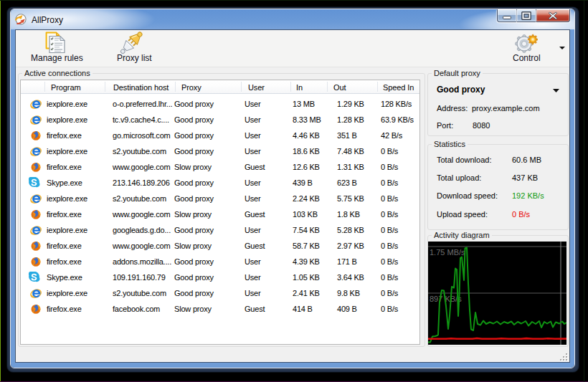  Describe the element at coordinates (447, 252) in the screenshot. I see `svg-text: 1.75 MB/s` at that location.